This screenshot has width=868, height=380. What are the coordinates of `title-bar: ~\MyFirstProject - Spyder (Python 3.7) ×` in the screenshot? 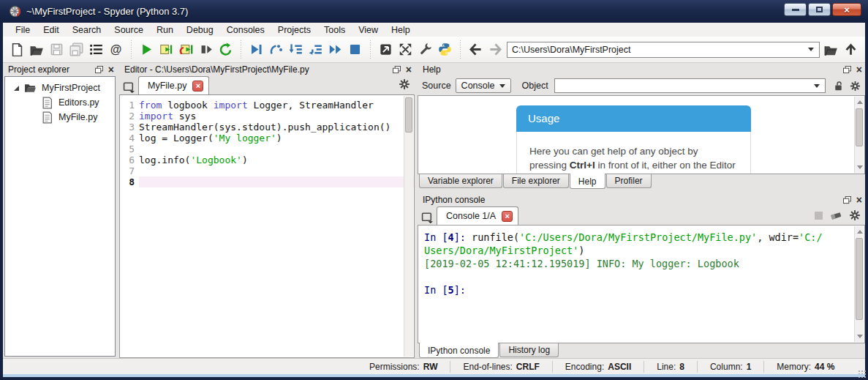 It's located at (434, 12).